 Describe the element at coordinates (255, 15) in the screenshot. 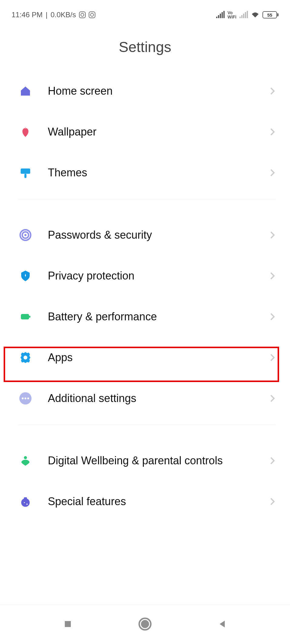

I see `wifi-icon` at that location.